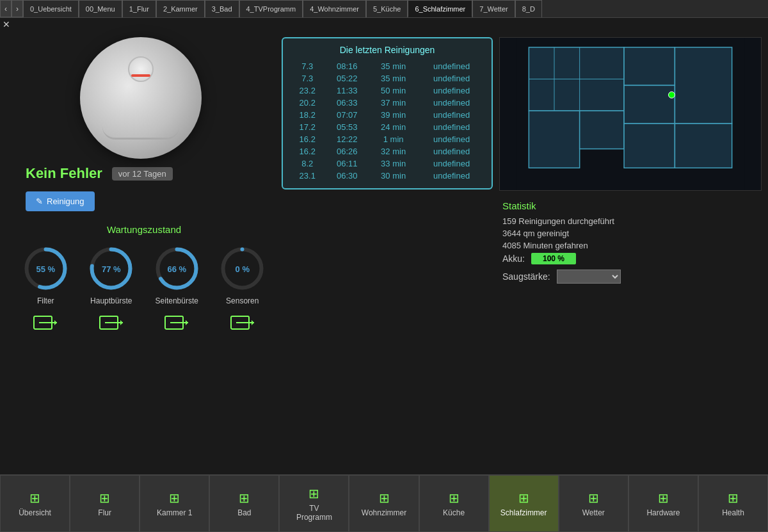  Describe the element at coordinates (17, 9) in the screenshot. I see `tab-nav-next: ›` at that location.